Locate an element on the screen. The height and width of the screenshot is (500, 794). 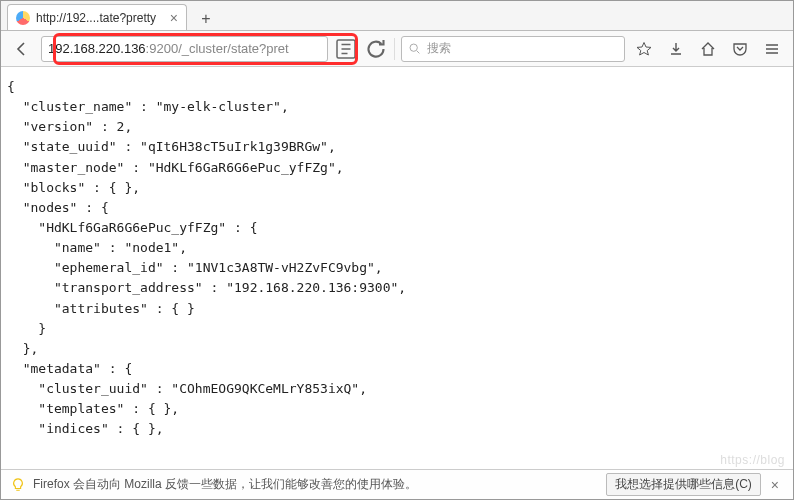
menu-button is located at coordinates (772, 49).